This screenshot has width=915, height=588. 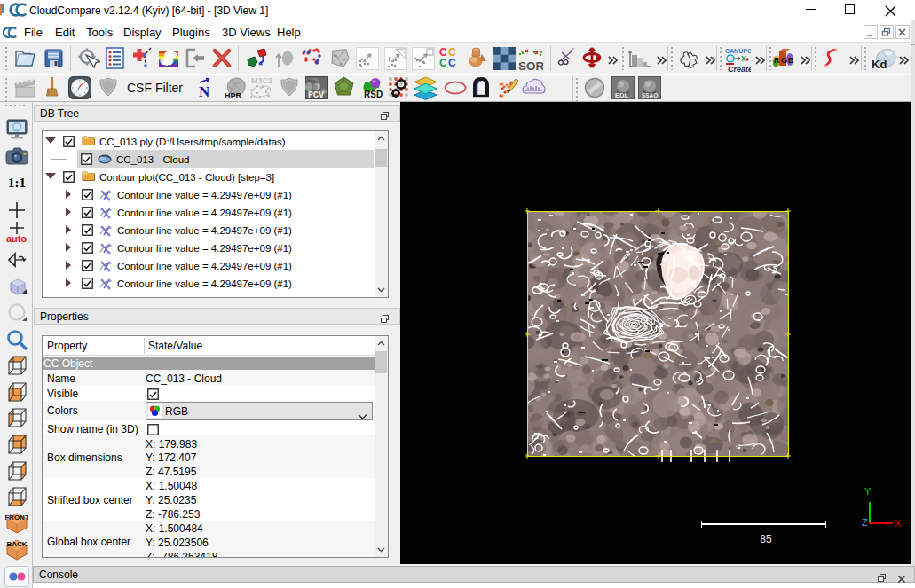 What do you see at coordinates (204, 91) in the screenshot?
I see `svg-text: N` at bounding box center [204, 91].